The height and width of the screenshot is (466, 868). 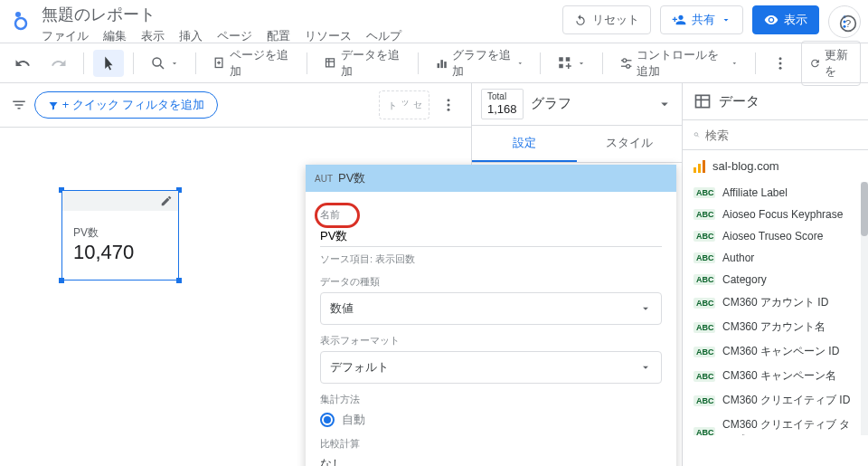 I want to click on aggregation-auto-radio: 自動, so click(x=491, y=420).